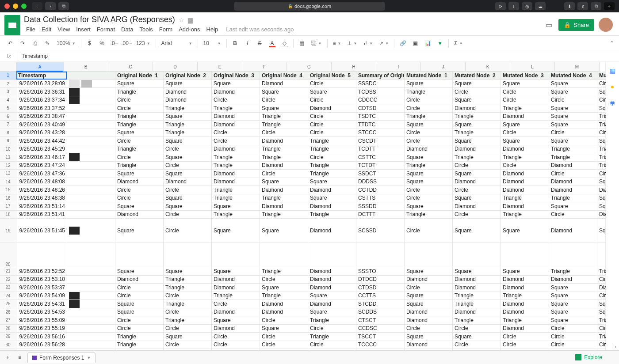  Describe the element at coordinates (527, 6) in the screenshot. I see `ext2-button: ◎` at that location.